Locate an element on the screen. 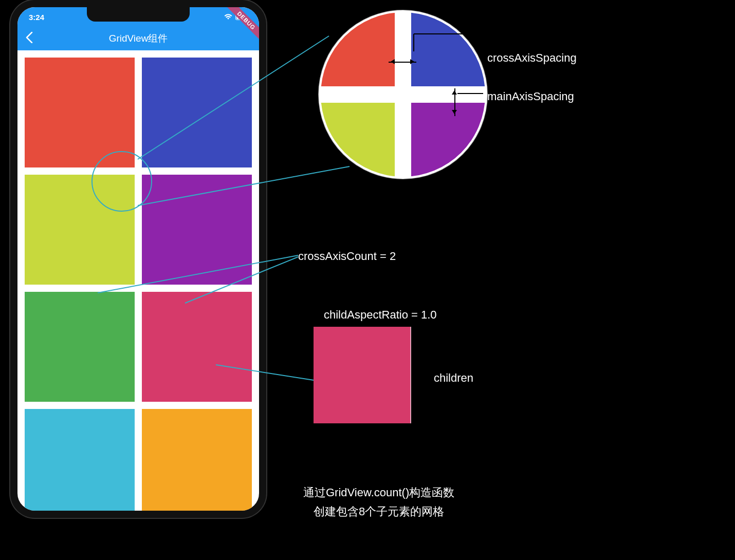 The width and height of the screenshot is (735, 560). label-note: 通过GridView.count()构造函数 创建包含8个子元素的网格 is located at coordinates (379, 502).